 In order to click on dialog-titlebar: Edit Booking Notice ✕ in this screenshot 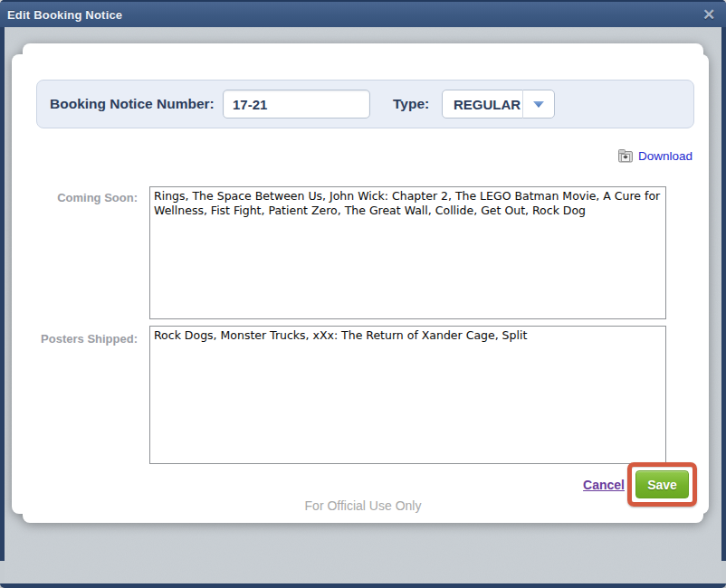, I will do `click(363, 14)`.